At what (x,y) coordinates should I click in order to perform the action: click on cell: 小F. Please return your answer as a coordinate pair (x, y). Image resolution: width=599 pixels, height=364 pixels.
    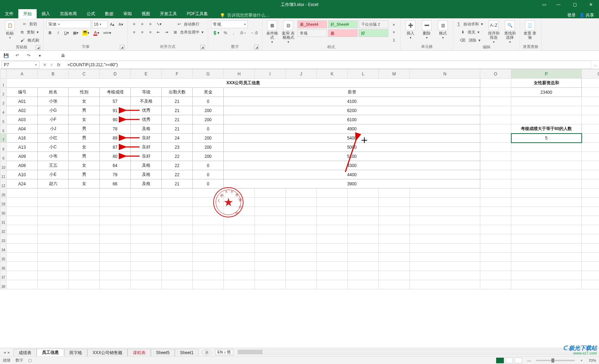
    Looking at the image, I should click on (53, 120).